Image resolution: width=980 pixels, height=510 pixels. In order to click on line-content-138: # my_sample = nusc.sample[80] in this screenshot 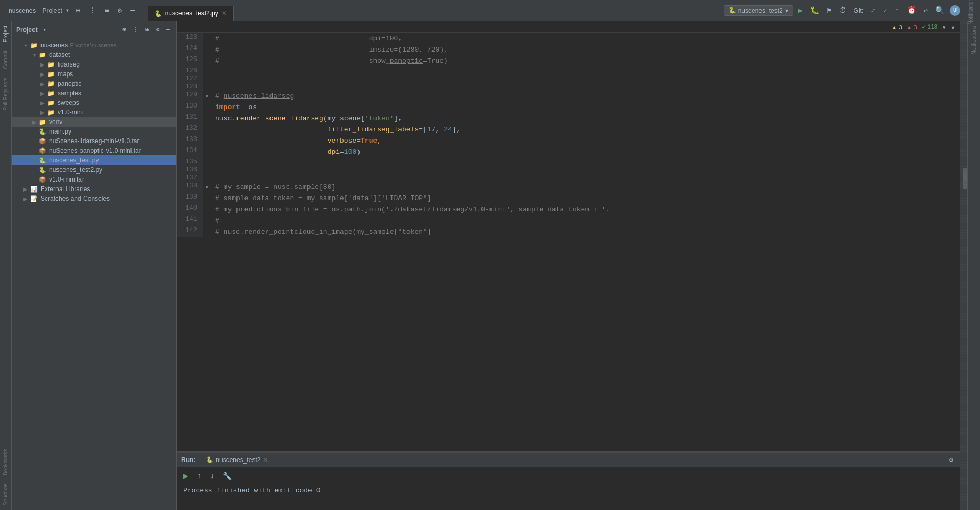, I will do `click(585, 187)`.